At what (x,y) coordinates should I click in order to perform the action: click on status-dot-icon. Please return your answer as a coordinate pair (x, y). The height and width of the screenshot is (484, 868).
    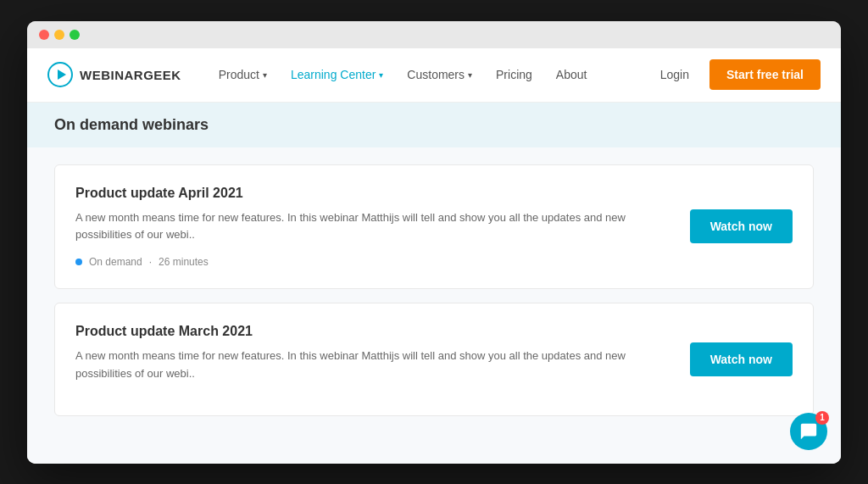
    Looking at the image, I should click on (79, 262).